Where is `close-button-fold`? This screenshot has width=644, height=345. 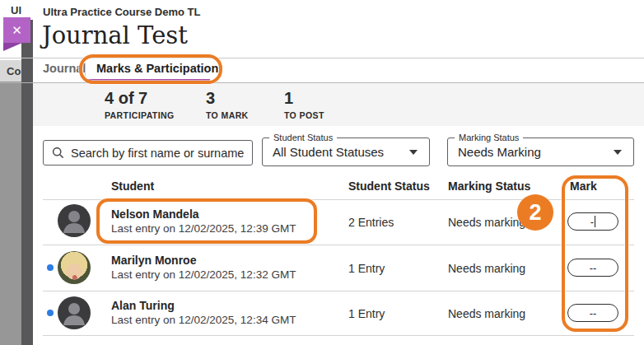
close-button-fold is located at coordinates (13, 47).